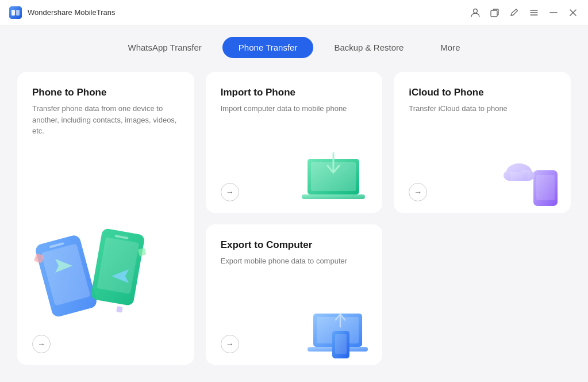 The image size is (588, 382). What do you see at coordinates (106, 160) in the screenshot?
I see `card-phone-to-phone-desc: Transfer phone data from one device to a…` at bounding box center [106, 160].